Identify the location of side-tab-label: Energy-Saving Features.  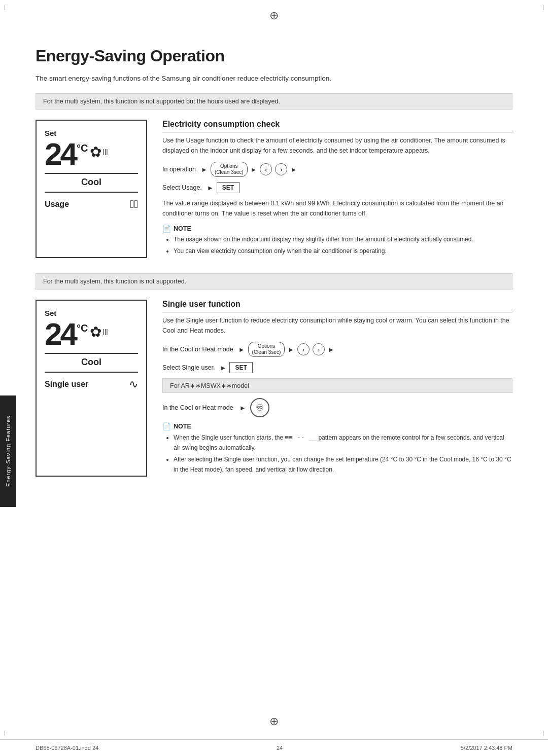
(8, 451).